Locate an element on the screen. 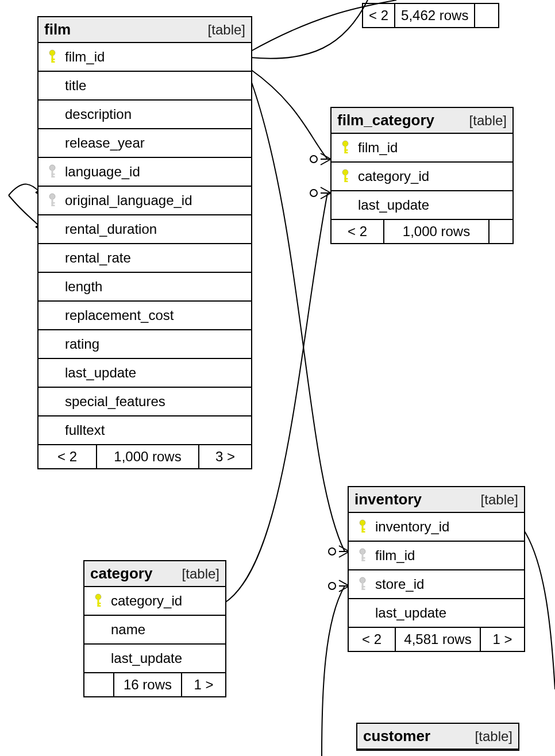 The image size is (555, 756). column-name: rating is located at coordinates (80, 344).